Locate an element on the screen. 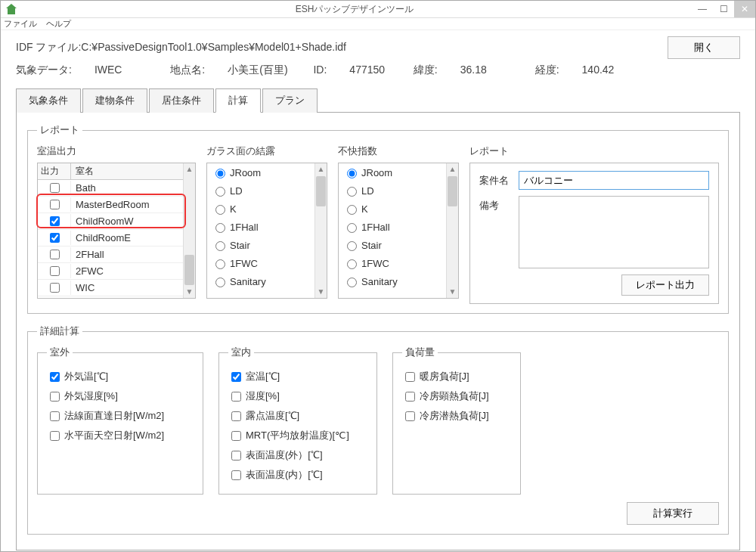  room-name-cell: ChildRoomE is located at coordinates (127, 237).